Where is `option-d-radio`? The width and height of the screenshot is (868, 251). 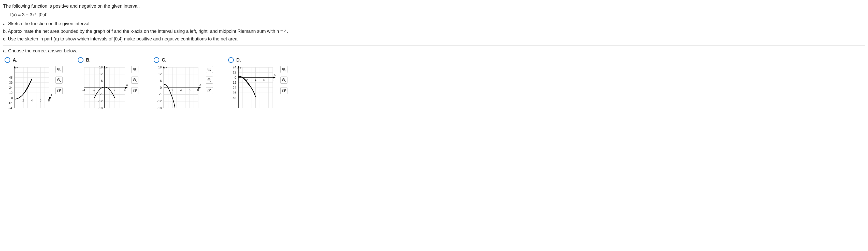 option-d-radio is located at coordinates (231, 60).